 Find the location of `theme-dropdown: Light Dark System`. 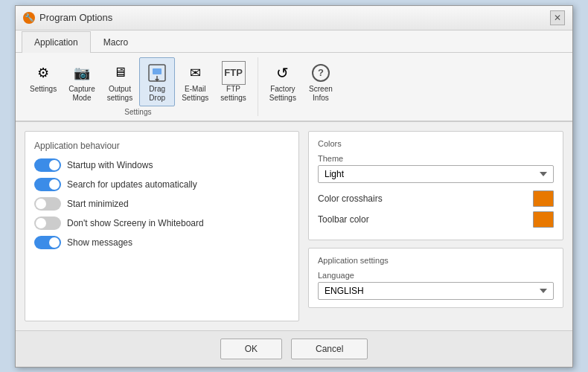

theme-dropdown: Light Dark System is located at coordinates (436, 174).